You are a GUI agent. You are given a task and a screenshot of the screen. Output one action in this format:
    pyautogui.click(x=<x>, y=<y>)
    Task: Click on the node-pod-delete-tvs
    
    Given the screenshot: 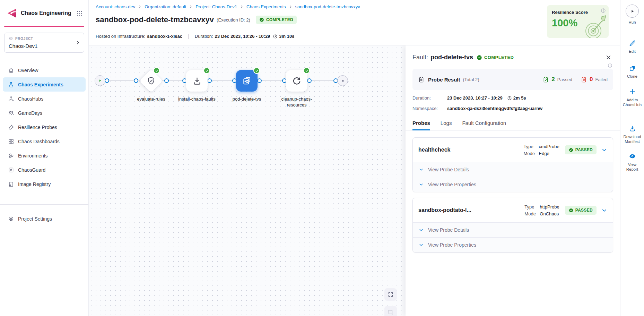 What is the action you would take?
    pyautogui.click(x=247, y=81)
    